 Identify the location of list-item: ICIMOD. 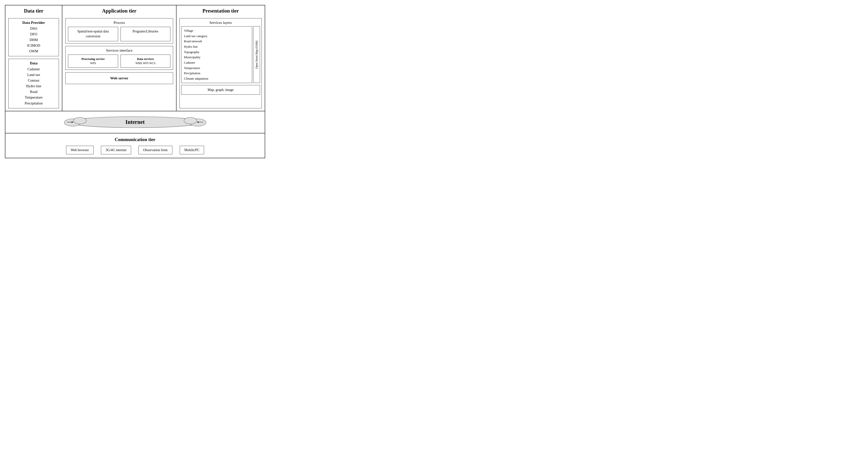
(34, 46).